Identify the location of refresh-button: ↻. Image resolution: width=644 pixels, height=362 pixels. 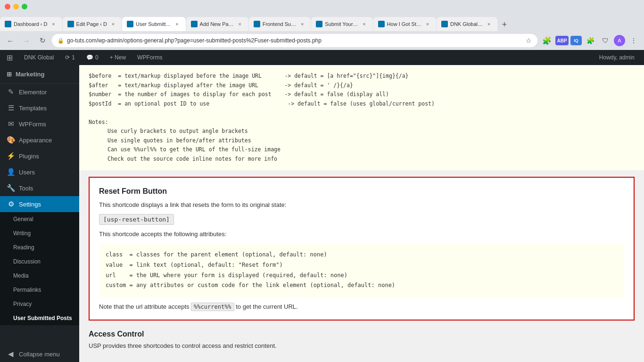
(42, 41).